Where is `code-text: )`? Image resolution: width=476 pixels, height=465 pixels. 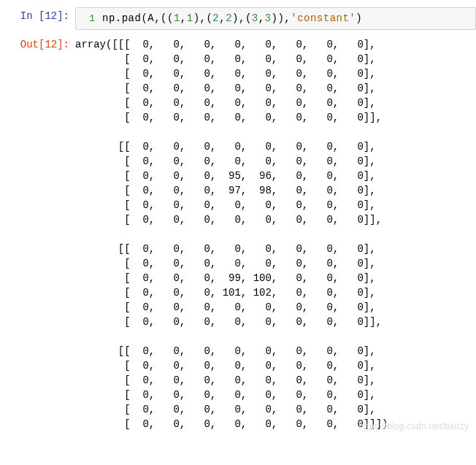
code-text: ) is located at coordinates (359, 18).